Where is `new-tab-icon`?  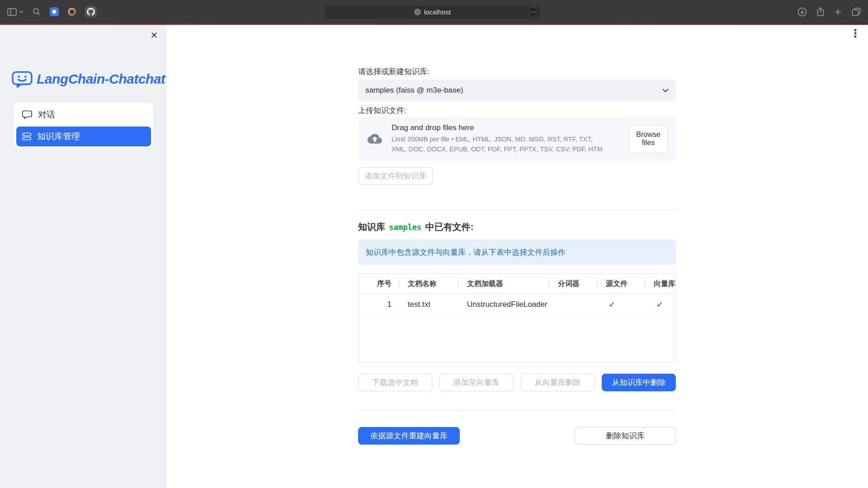
new-tab-icon is located at coordinates (838, 12).